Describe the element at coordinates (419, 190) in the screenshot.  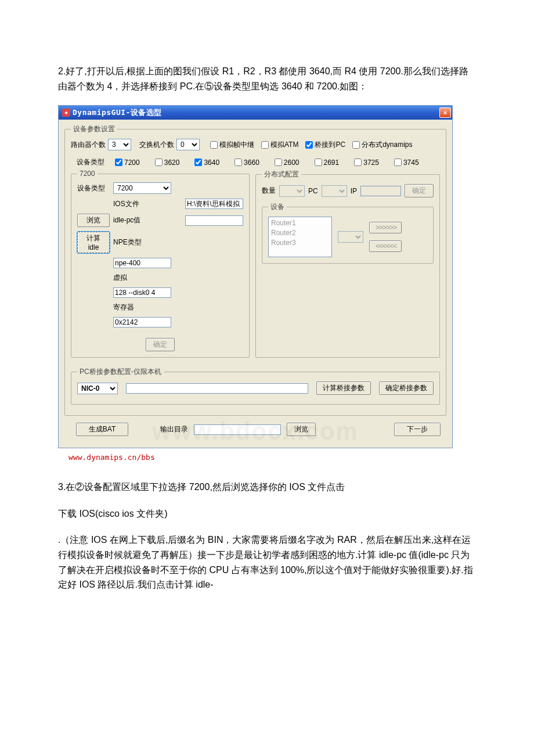
I see `dist-ok-button: 确定` at that location.